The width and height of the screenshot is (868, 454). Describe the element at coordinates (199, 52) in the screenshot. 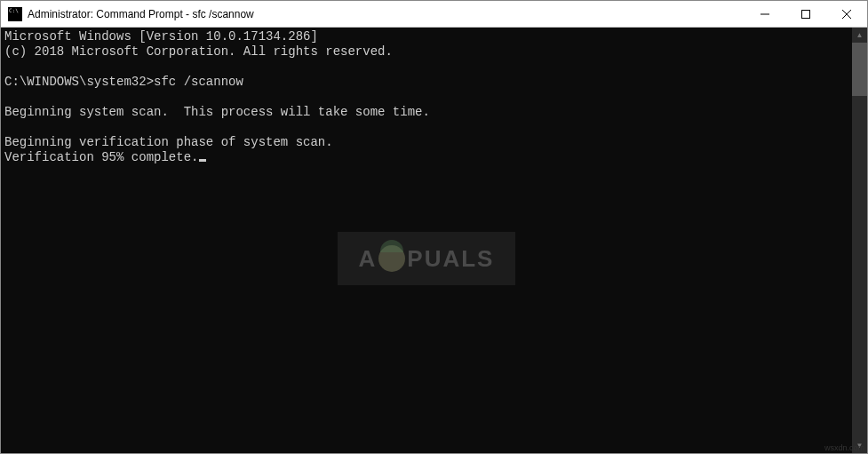

I see `output-line: (c) 2018 Microsoft Corporation. All righ…` at that location.